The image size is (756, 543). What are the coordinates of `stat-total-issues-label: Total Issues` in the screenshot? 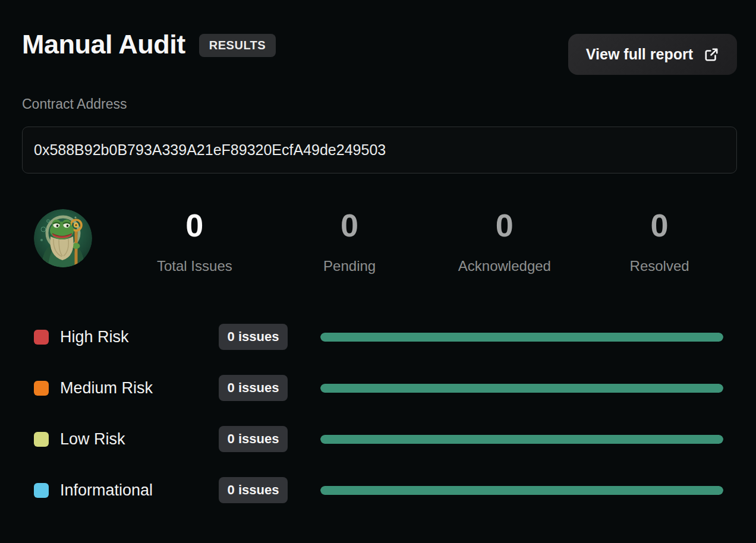 It's located at (195, 266).